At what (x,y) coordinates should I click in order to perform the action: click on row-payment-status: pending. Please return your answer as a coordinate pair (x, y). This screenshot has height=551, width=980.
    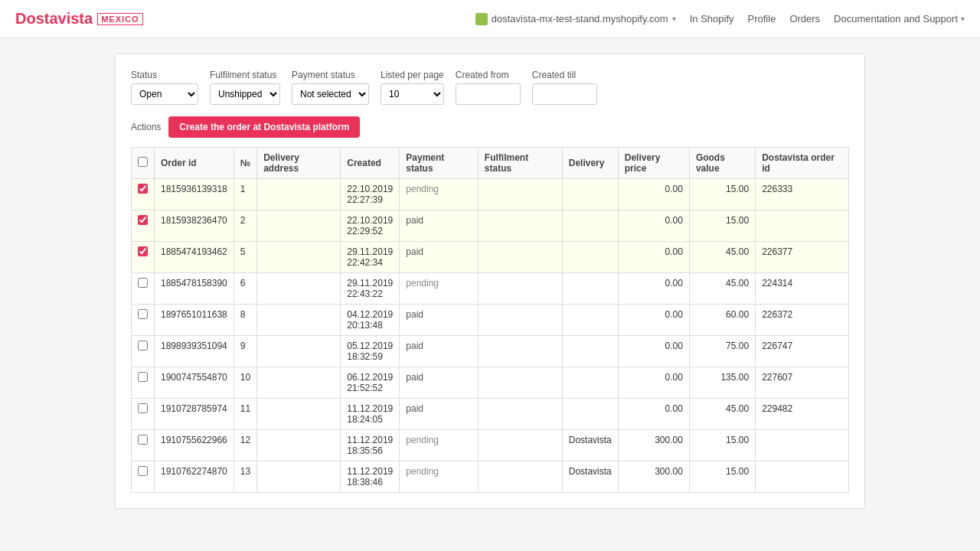
    Looking at the image, I should click on (439, 194).